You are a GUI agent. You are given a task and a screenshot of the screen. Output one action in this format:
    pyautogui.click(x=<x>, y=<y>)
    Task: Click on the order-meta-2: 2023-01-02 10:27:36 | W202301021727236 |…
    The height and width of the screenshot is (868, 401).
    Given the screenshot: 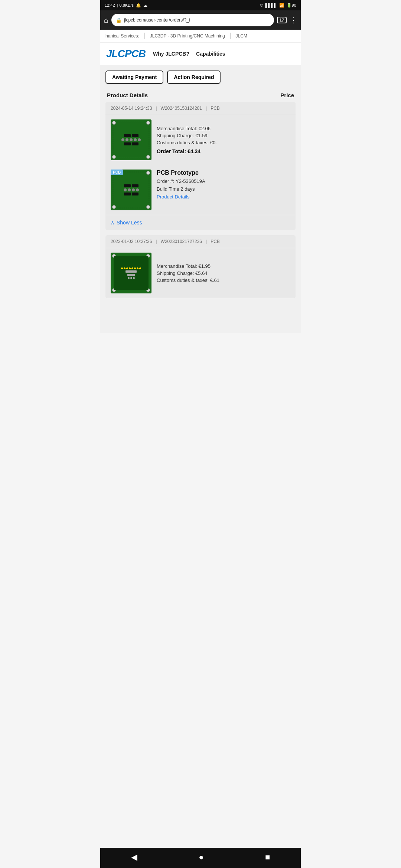 What is the action you would take?
    pyautogui.click(x=200, y=242)
    